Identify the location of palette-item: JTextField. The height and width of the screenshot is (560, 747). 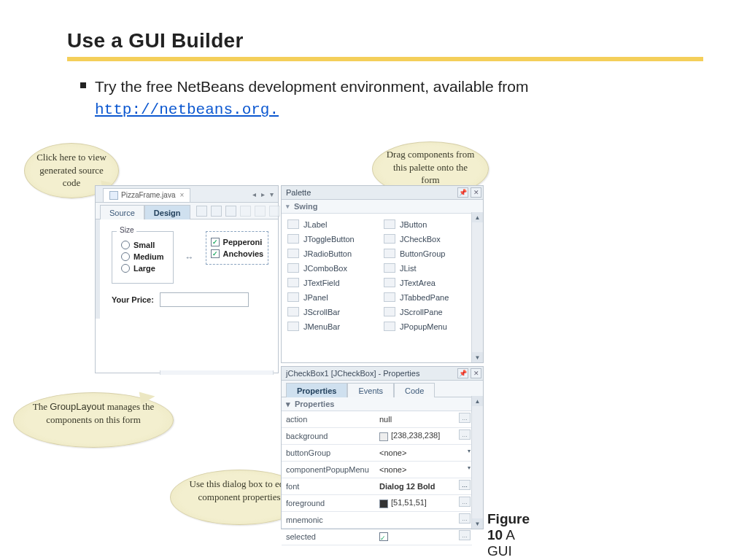
(336, 283).